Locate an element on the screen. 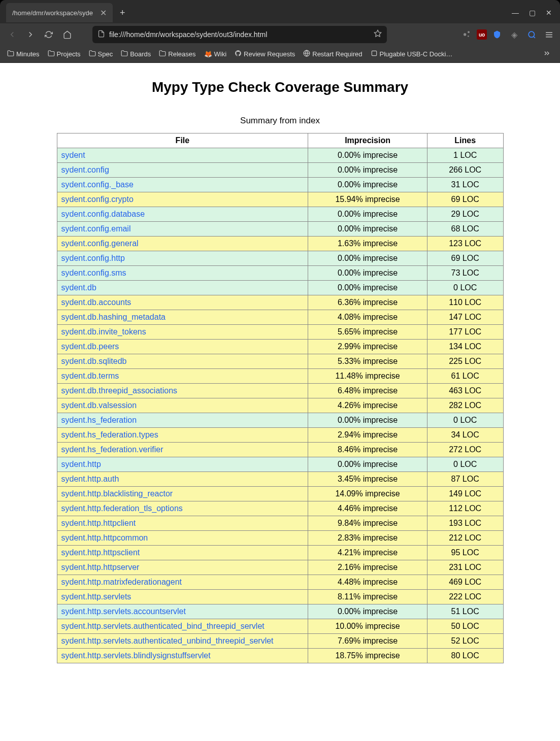  file-link: sydent.http.servlets.authenticated_unbin… is located at coordinates (168, 641).